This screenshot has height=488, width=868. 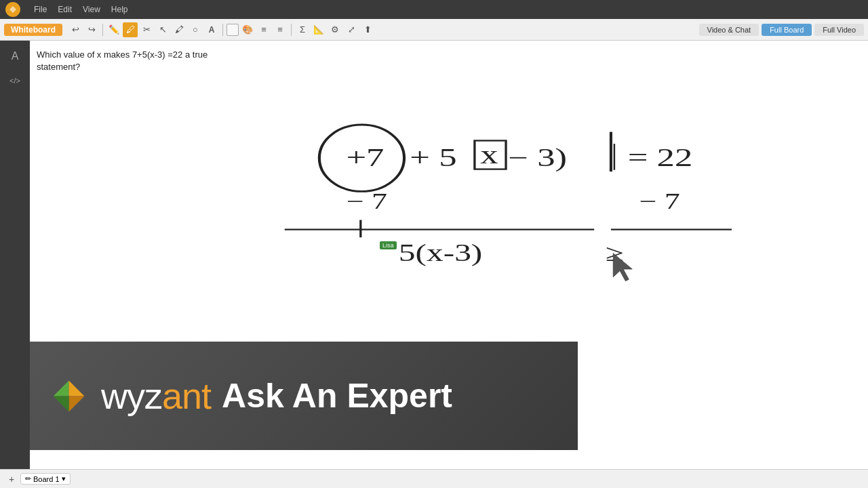 I want to click on toolbar: Whiteboard ↩ ↪ ✏️ 🖊 ✂ ↖ 🖍 ○ A 🎨 ≡ ≡ Σ 📐 …, so click(x=434, y=30).